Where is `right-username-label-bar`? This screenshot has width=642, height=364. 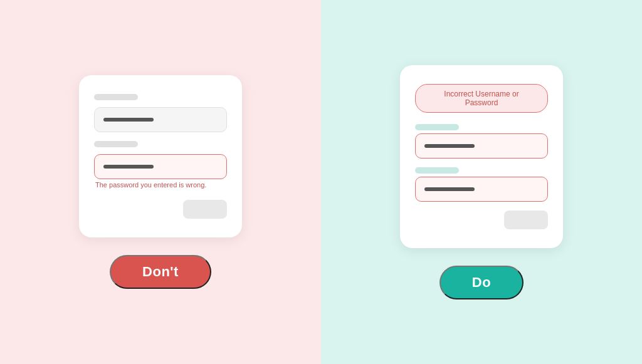 right-username-label-bar is located at coordinates (437, 127).